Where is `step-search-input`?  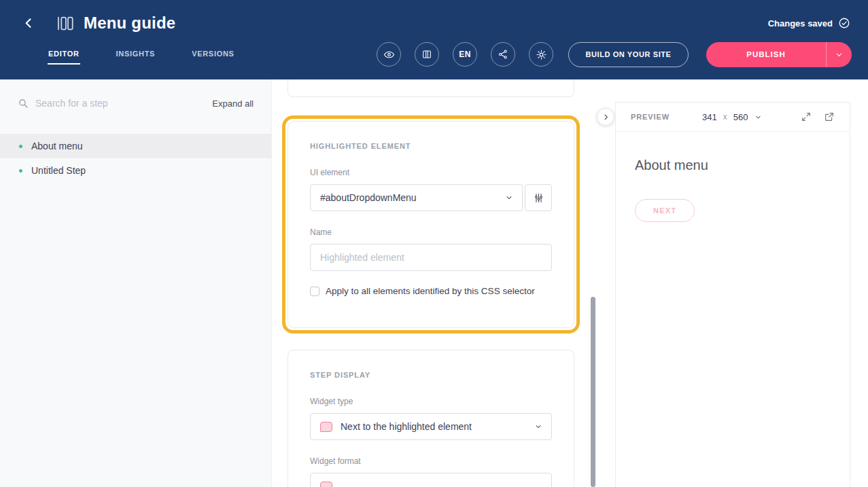
step-search-input is located at coordinates (120, 103).